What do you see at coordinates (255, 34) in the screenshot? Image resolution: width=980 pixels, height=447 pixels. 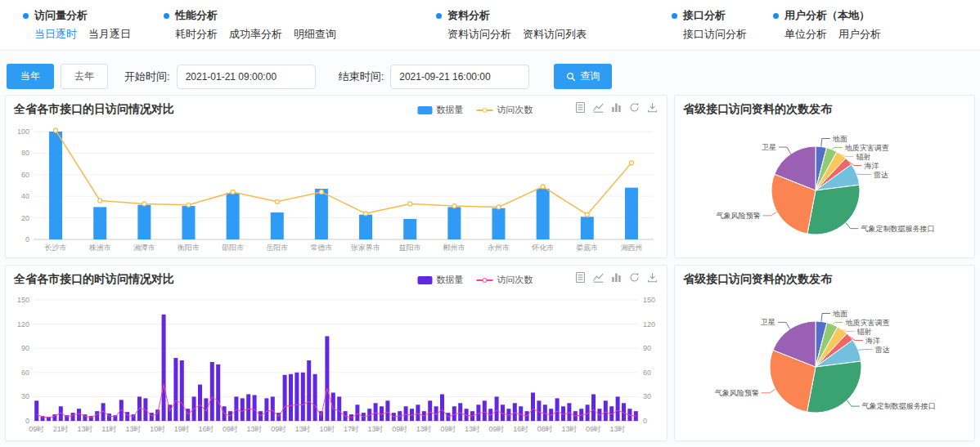 I see `nav-item-success-rate: 成功率分析` at bounding box center [255, 34].